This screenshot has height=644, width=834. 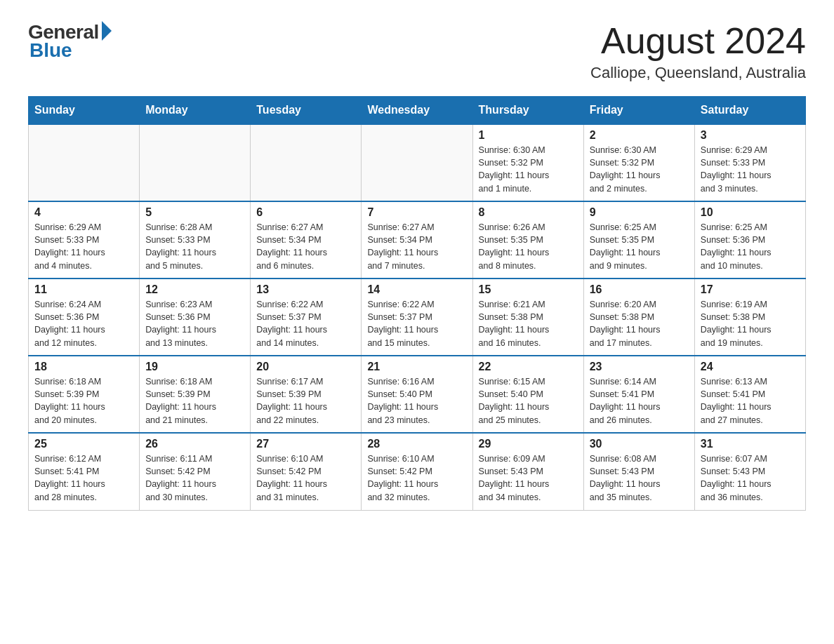 I want to click on day-info: Sunrise: 6:14 AMSunset: 5:41 PMDaylight:…, so click(x=639, y=401).